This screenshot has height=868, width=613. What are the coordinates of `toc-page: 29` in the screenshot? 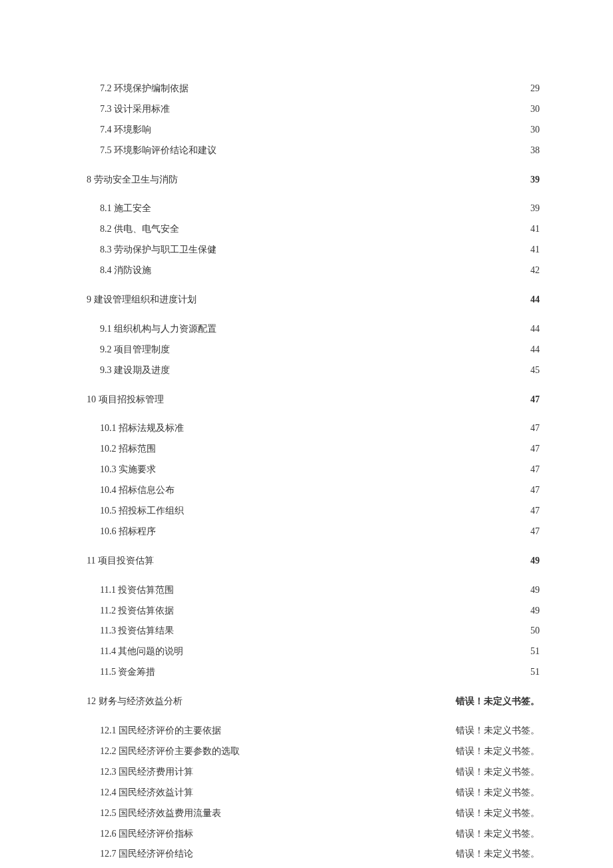 It's located at (535, 89).